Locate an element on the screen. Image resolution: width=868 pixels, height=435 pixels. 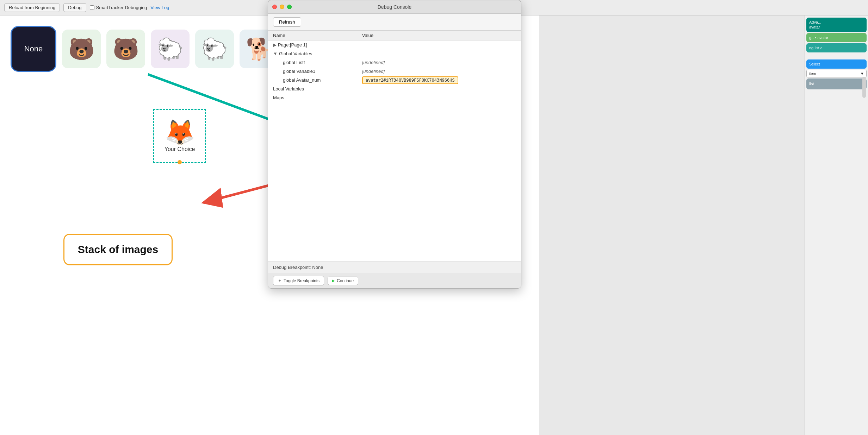
table-header: Name Value is located at coordinates (395, 36).